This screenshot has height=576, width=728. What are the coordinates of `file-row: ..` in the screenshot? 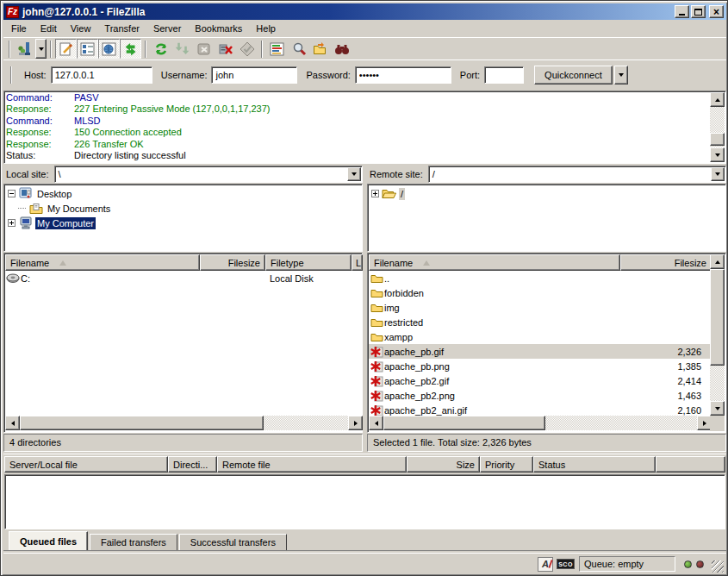 It's located at (540, 278).